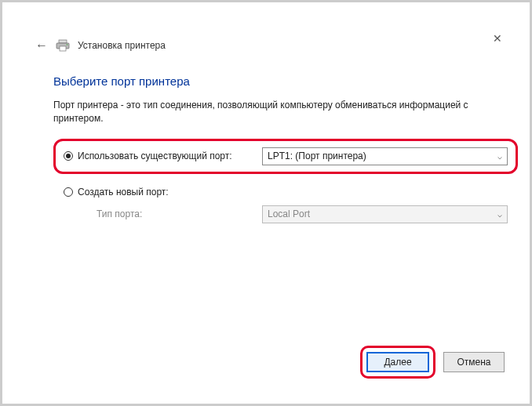  I want to click on back-arrow-icon: ←, so click(42, 45).